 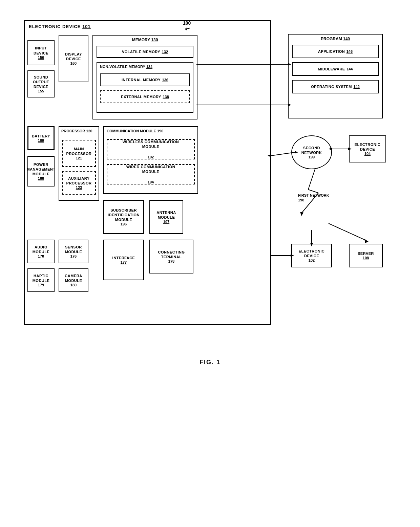 I want to click on os-box: OPERATING SYSTEM 142, so click(x=335, y=87).